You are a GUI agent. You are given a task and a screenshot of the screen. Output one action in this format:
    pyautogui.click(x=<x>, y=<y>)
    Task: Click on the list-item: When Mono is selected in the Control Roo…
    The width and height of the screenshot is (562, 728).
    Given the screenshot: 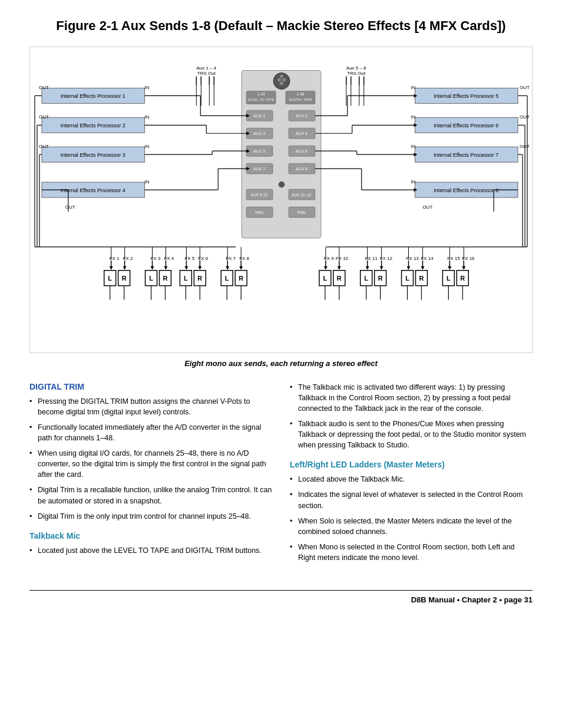 What is the action you would take?
    pyautogui.click(x=411, y=552)
    